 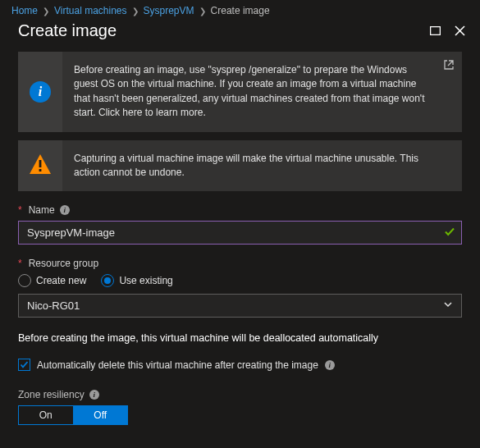 What do you see at coordinates (40, 92) in the screenshot?
I see `info-icon: i` at bounding box center [40, 92].